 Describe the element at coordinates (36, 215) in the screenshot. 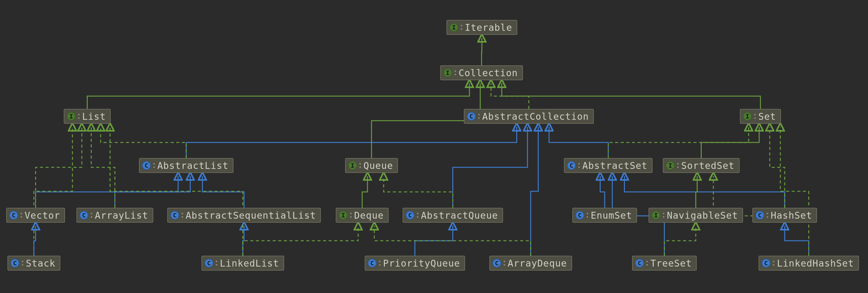

I see `node-vector: Vector` at that location.